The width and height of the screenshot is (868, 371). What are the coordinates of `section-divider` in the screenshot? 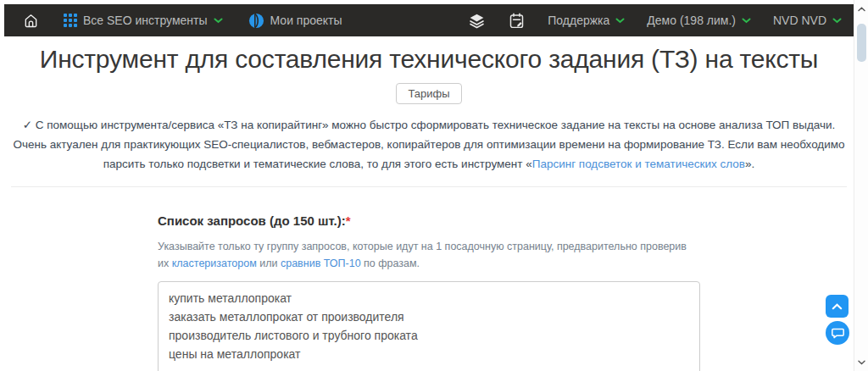 It's located at (429, 186).